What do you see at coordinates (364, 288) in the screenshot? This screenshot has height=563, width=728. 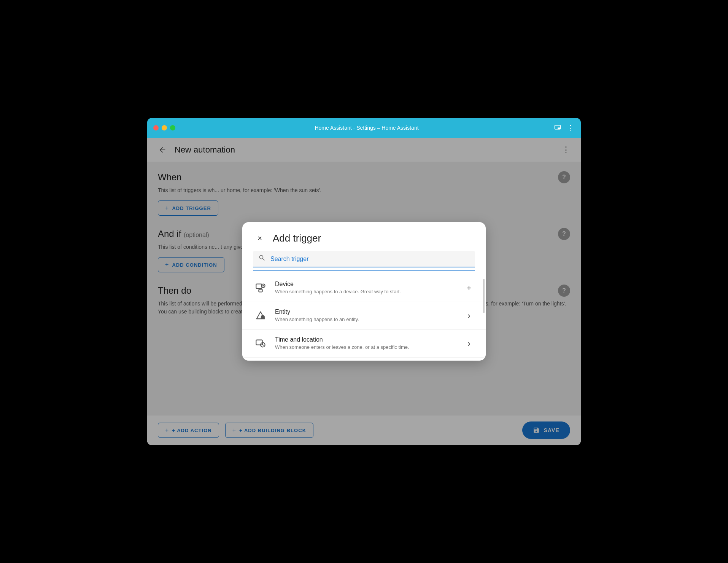 I see `trigger-device-item: Device When something happens to a devic…` at bounding box center [364, 288].